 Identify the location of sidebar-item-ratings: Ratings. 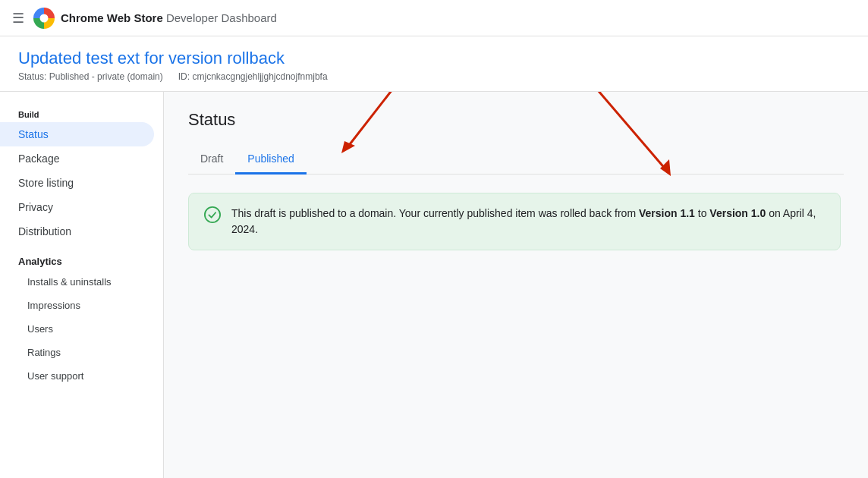
(82, 352).